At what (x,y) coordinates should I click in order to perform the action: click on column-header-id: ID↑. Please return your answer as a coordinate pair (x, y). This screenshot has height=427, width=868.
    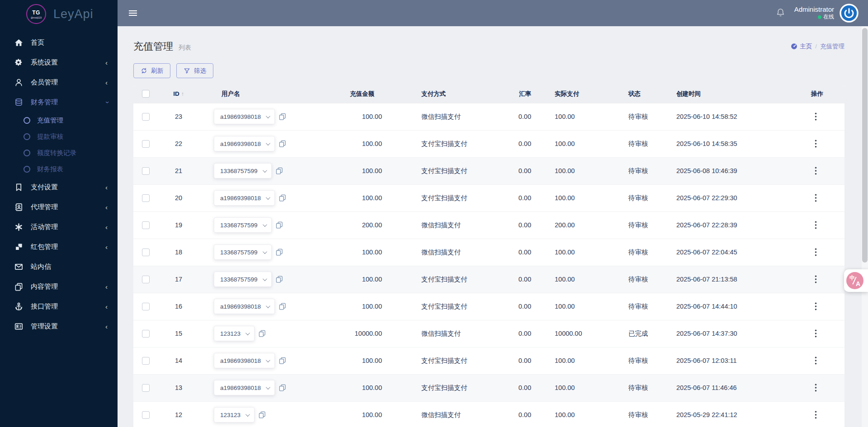
    Looking at the image, I should click on (179, 94).